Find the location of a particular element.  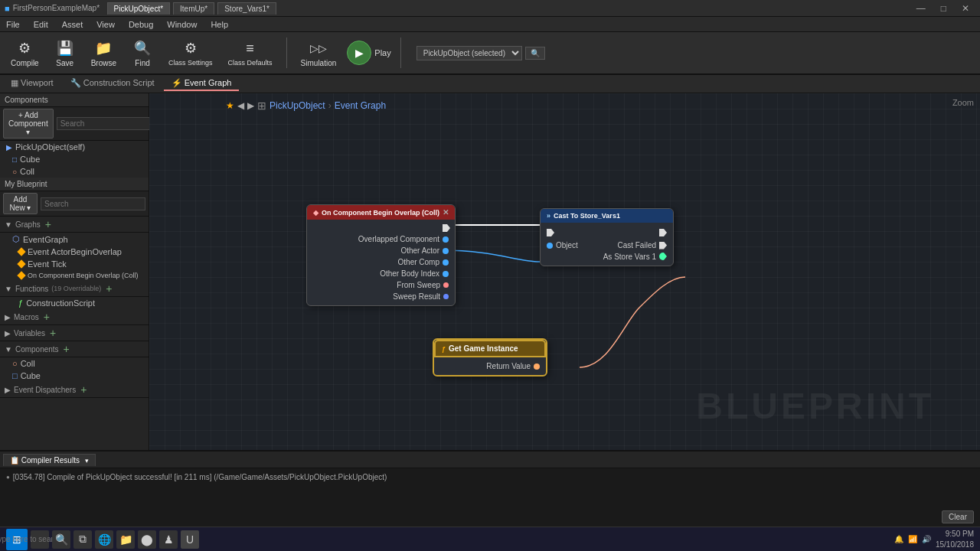

compile-button: ⚙ Compile is located at coordinates (24, 54).